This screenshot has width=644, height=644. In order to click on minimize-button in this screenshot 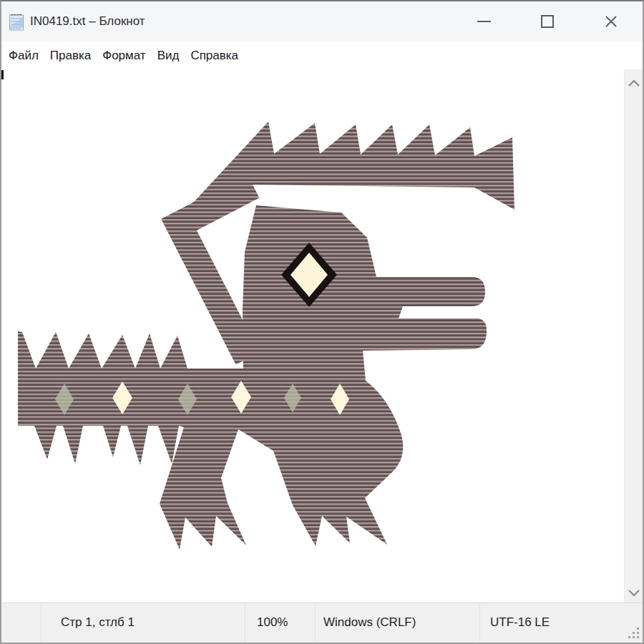, I will do `click(484, 21)`.